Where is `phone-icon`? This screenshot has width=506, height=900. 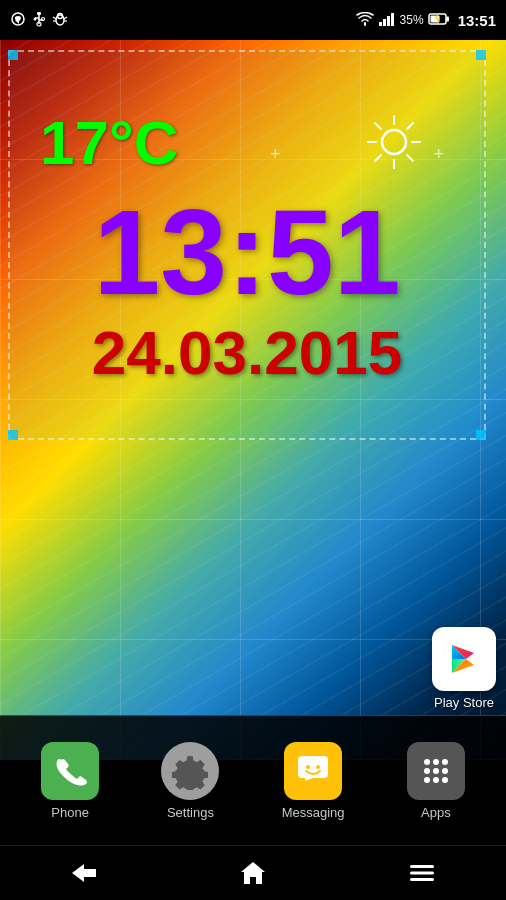 phone-icon is located at coordinates (70, 771).